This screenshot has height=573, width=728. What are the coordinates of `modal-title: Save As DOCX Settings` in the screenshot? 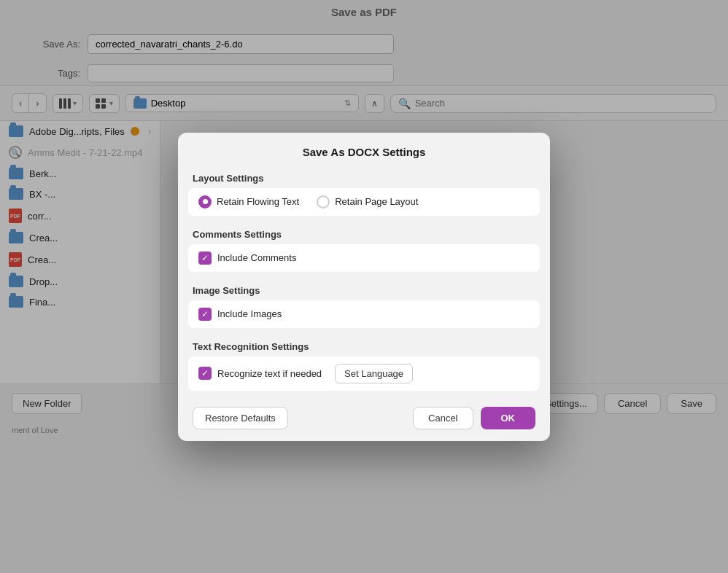 It's located at (364, 150).